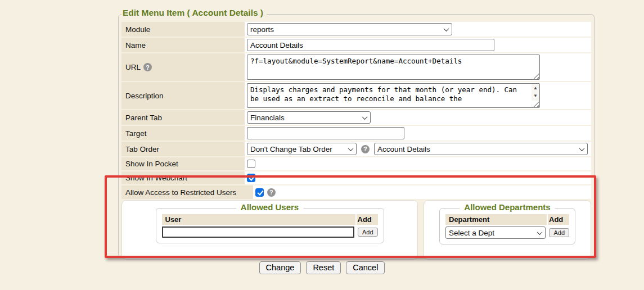 This screenshot has width=644, height=290. Describe the element at coordinates (357, 67) in the screenshot. I see `row-url: URL ?f=layout&module=SystemReport&name=A…` at that location.